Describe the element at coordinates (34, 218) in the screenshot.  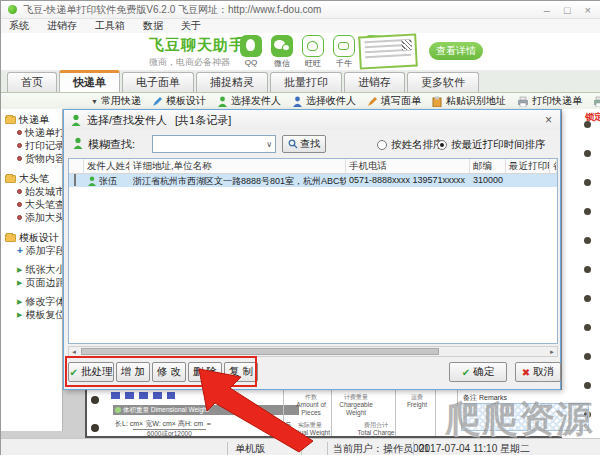
I see `sidebar-item-add-marker: 添加大头` at that location.